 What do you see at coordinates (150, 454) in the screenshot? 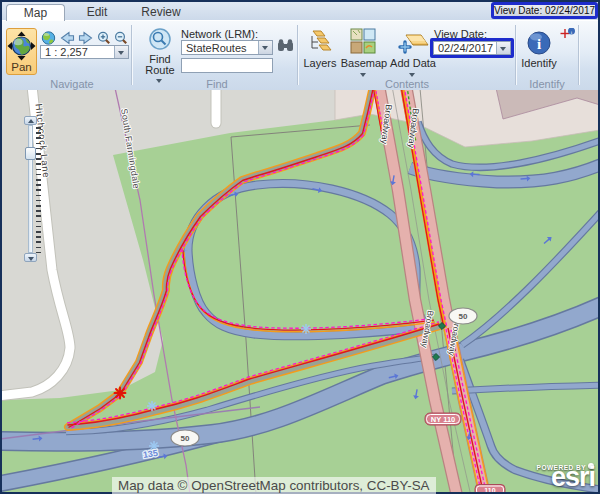
I see `svg-text: 135` at bounding box center [150, 454].